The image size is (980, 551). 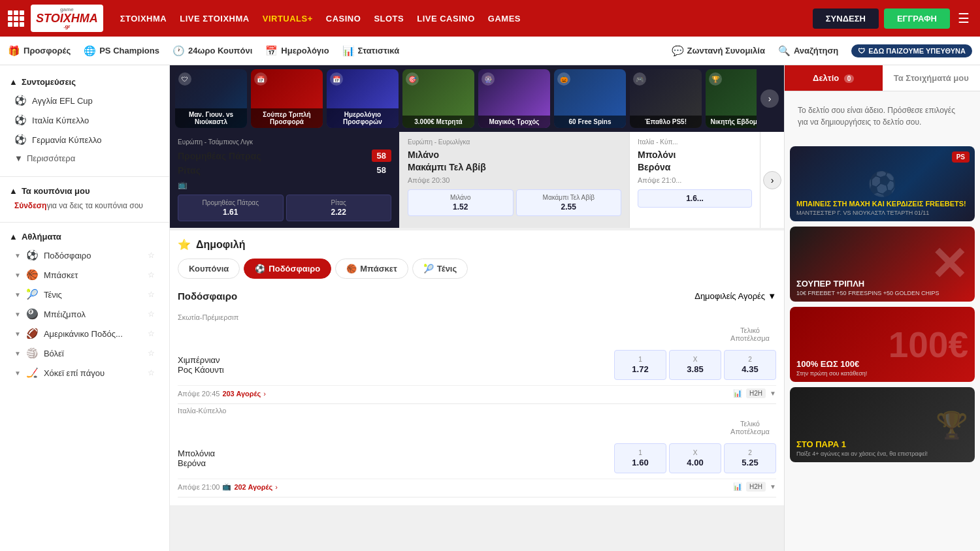 I want to click on odd-cell-0-X: X 3.85, so click(x=695, y=365).